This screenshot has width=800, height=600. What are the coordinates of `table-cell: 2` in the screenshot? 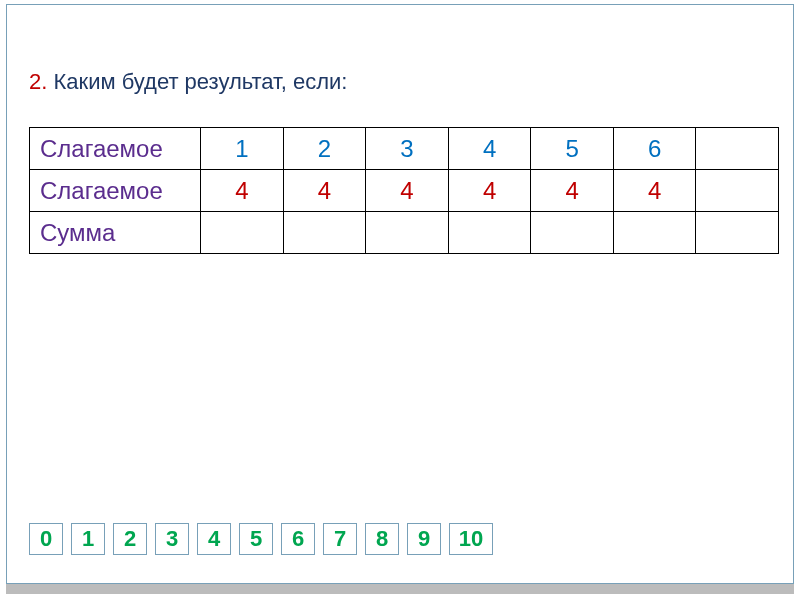 It's located at (324, 149).